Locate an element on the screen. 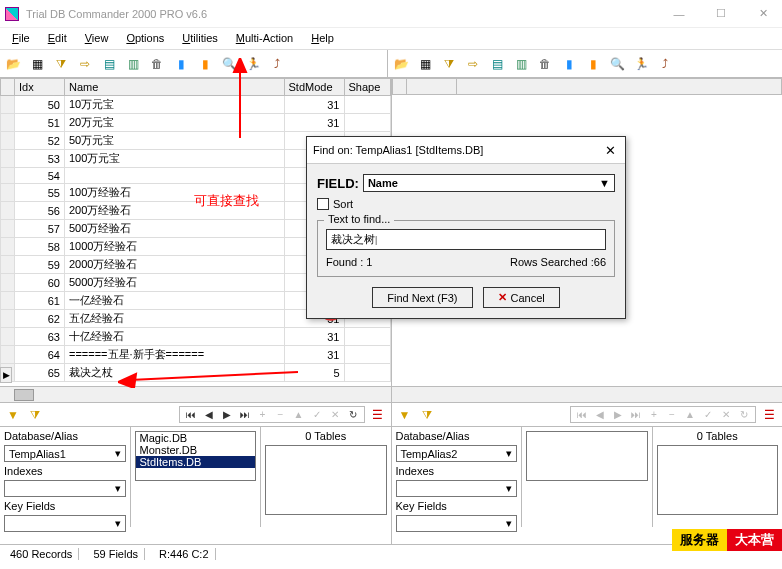 The image size is (782, 569). menu-file: File is located at coordinates (21, 38).